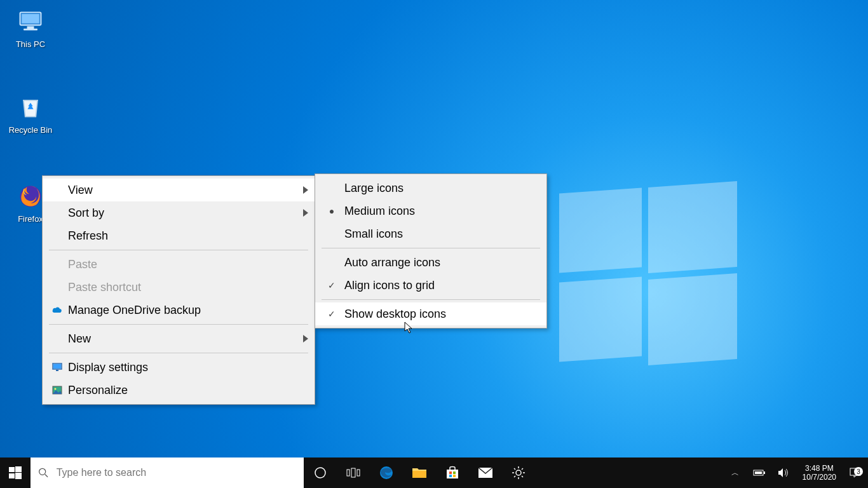 The width and height of the screenshot is (868, 488). I want to click on submenu-item-small-icons: Small icons, so click(431, 234).